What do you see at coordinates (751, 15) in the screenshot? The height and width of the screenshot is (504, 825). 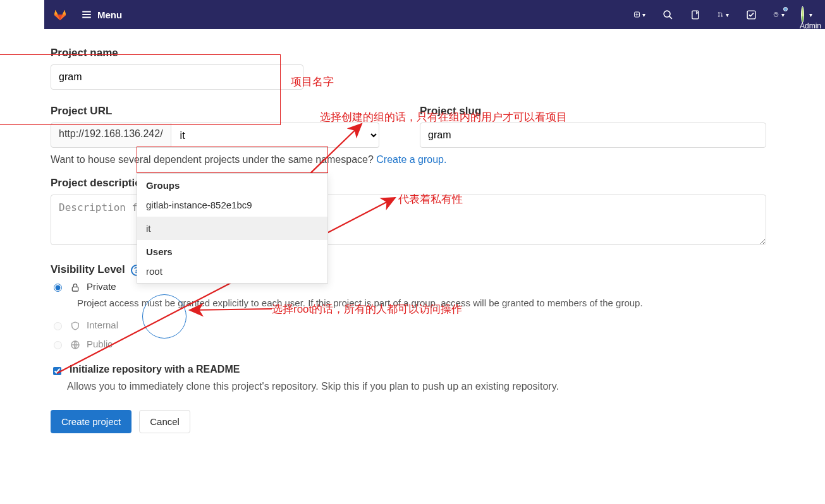 I see `todo-icon` at bounding box center [751, 15].